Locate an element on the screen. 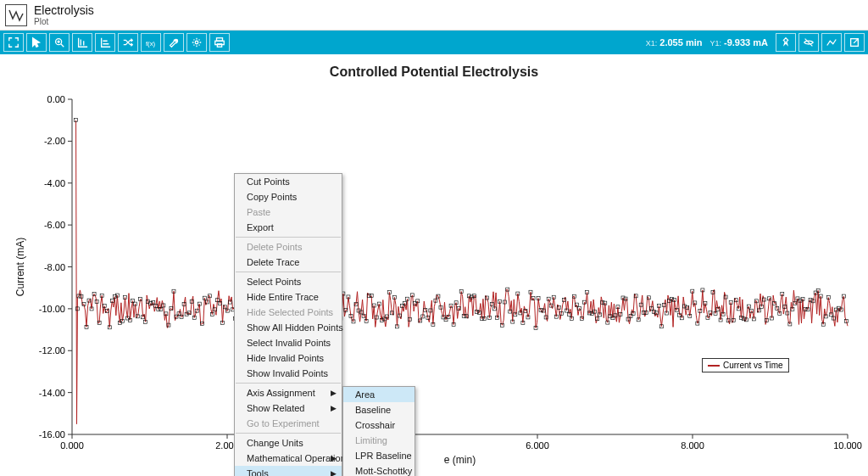 The width and height of the screenshot is (868, 476). menu-item: Axis Assignment▶ is located at coordinates (288, 393).